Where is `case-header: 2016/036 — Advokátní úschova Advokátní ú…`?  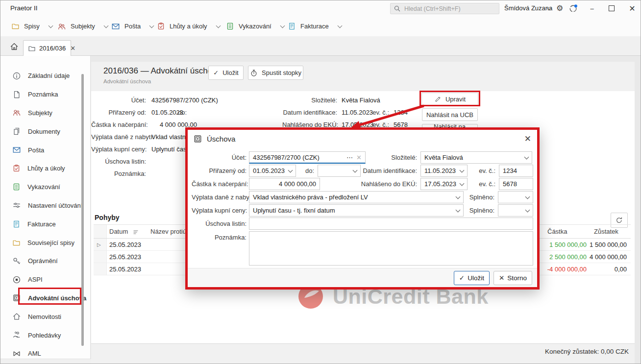 case-header: 2016/036 — Advokátní úschova Advokátní ú… is located at coordinates (363, 76).